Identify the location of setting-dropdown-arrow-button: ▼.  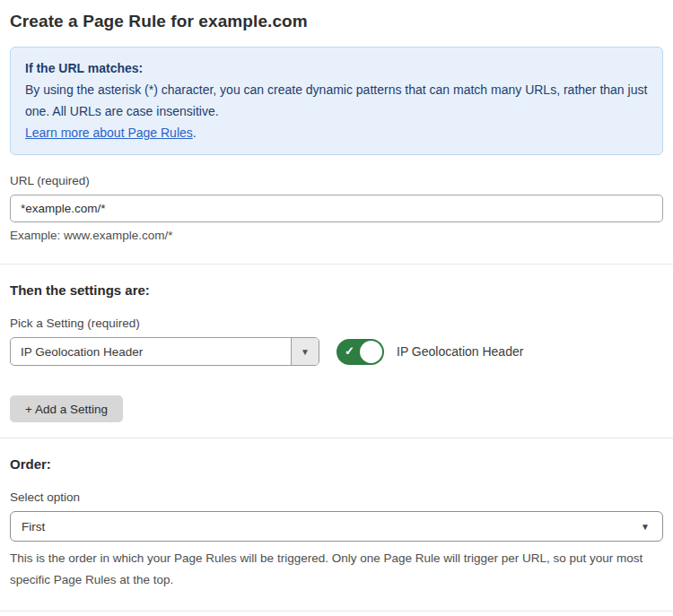
(305, 351).